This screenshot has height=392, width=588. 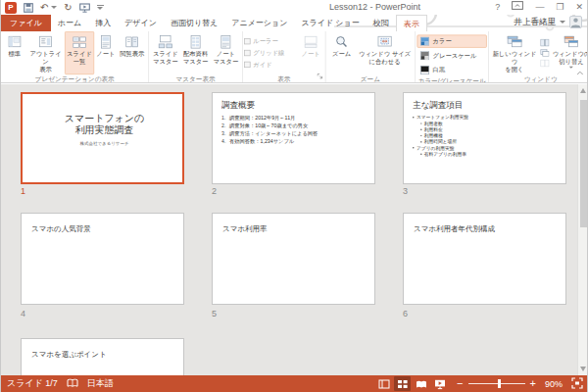 I want to click on statusbar-normal-view-button, so click(x=384, y=384).